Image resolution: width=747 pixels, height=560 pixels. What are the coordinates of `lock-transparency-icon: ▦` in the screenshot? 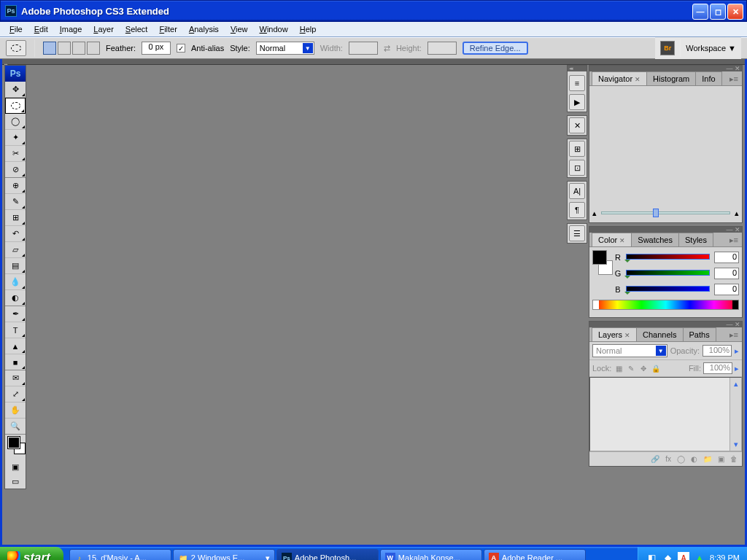 It's located at (619, 368).